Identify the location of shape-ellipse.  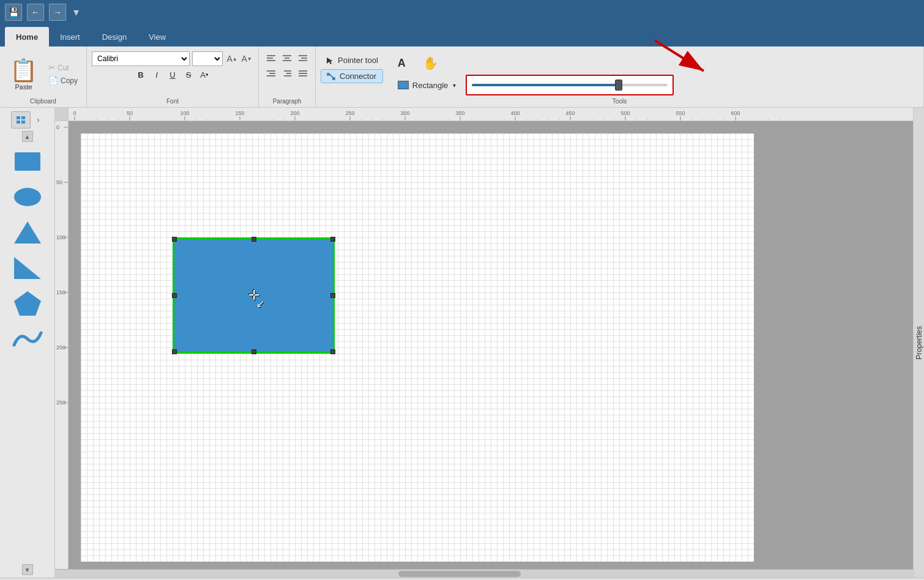
(28, 197).